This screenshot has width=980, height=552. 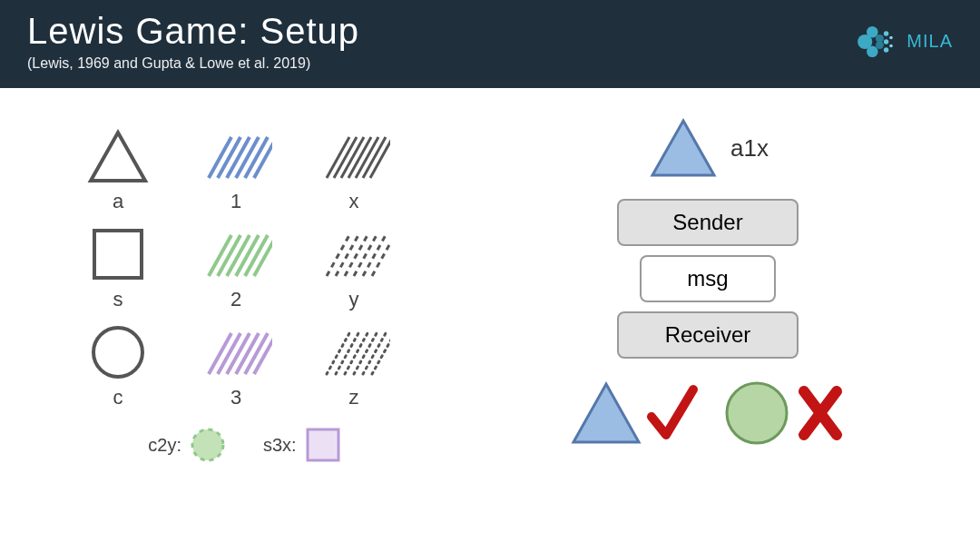 I want to click on target-object: a1x, so click(x=708, y=148).